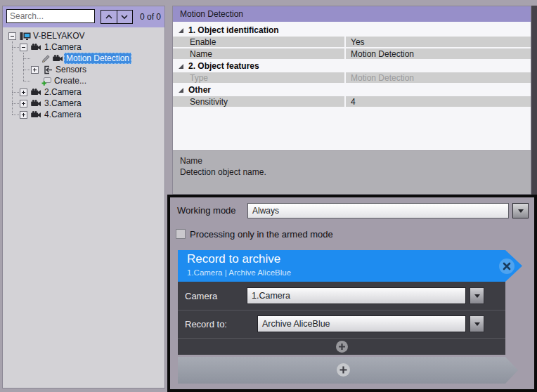 The height and width of the screenshot is (392, 537). Describe the element at coordinates (233, 259) in the screenshot. I see `rule-card-title: Record to archive` at that location.